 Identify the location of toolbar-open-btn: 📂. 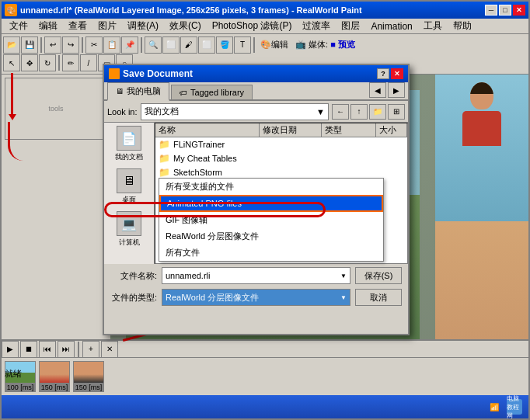
(12, 45).